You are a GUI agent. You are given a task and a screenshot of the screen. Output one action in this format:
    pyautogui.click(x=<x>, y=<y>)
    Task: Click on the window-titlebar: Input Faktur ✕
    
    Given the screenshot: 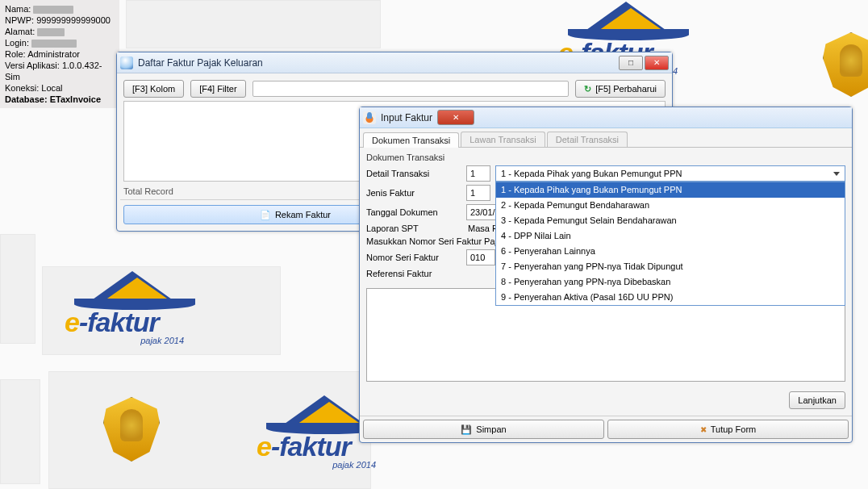 What is the action you would take?
    pyautogui.click(x=606, y=118)
    